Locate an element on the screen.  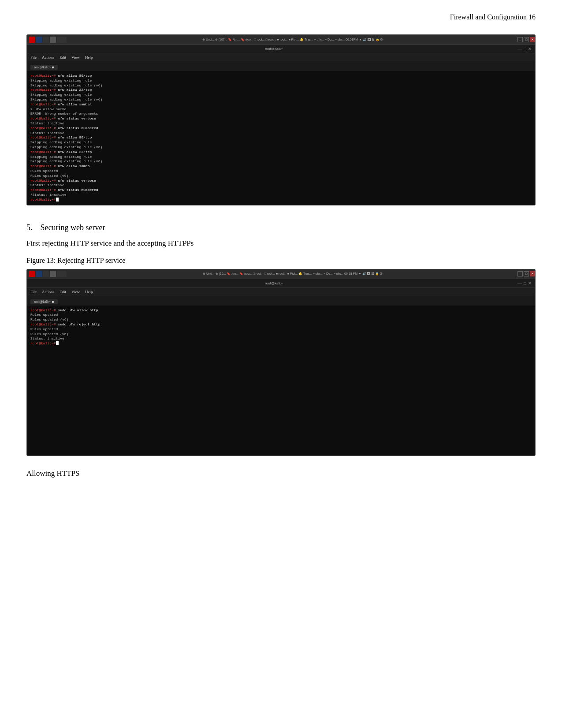
cmd-text: ufw status verbose is located at coordinates (76, 118).